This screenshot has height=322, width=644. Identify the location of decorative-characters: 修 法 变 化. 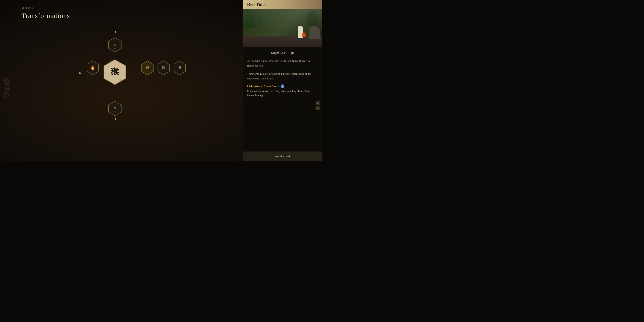
(6, 80).